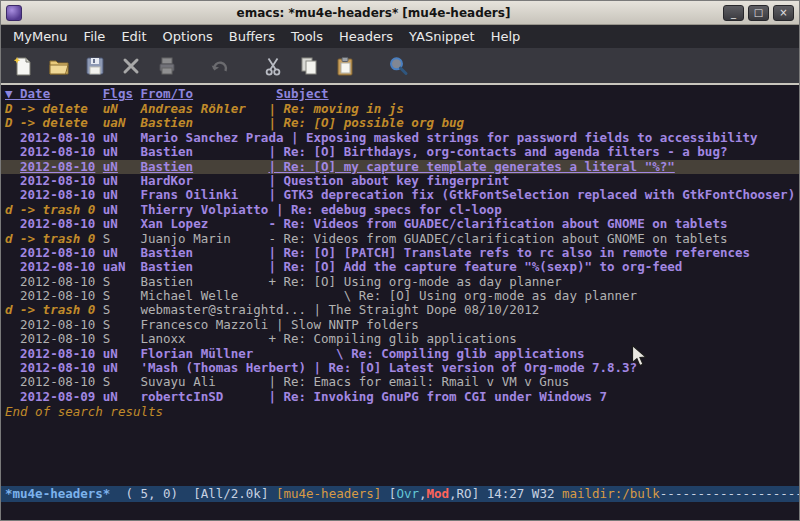 The image size is (800, 521). What do you see at coordinates (22, 66) in the screenshot?
I see `toolbar-new-file-button` at bounding box center [22, 66].